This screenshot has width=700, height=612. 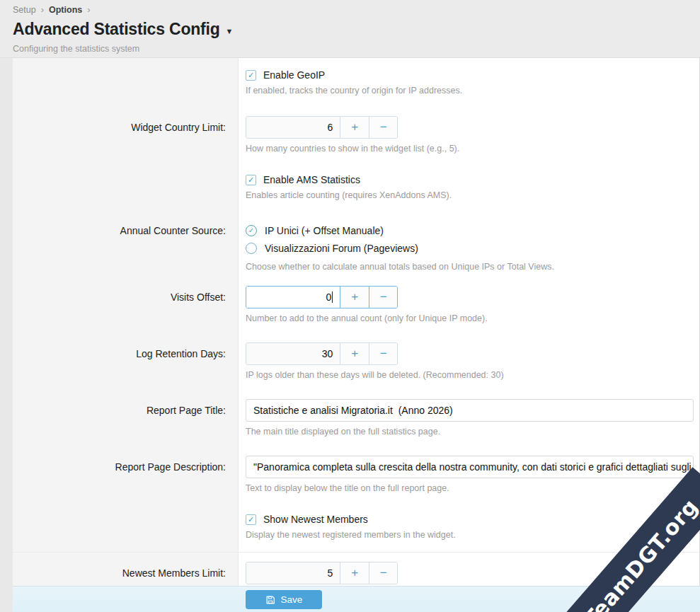 What do you see at coordinates (65, 10) in the screenshot?
I see `breadcrumb-options: Options` at bounding box center [65, 10].